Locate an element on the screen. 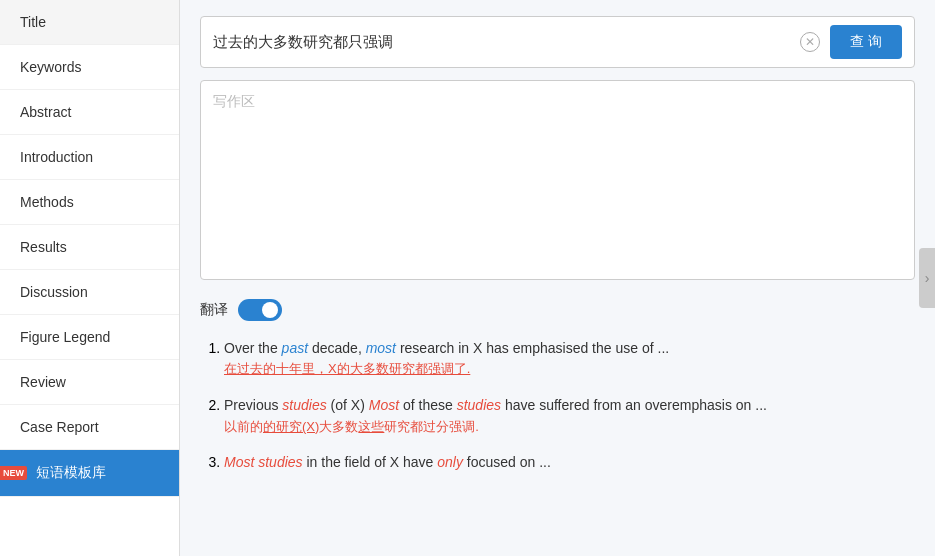 The width and height of the screenshot is (935, 556). sidebar-item-methods: Methods is located at coordinates (90, 202).